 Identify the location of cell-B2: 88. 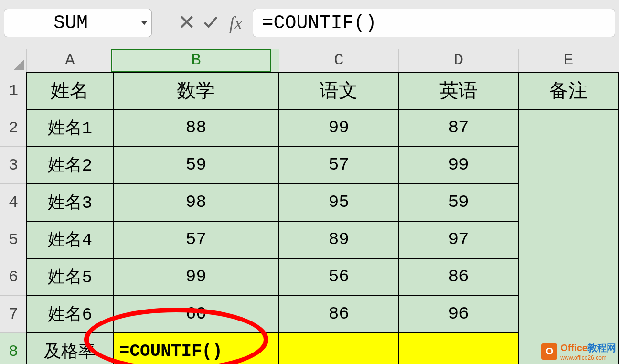
(196, 128).